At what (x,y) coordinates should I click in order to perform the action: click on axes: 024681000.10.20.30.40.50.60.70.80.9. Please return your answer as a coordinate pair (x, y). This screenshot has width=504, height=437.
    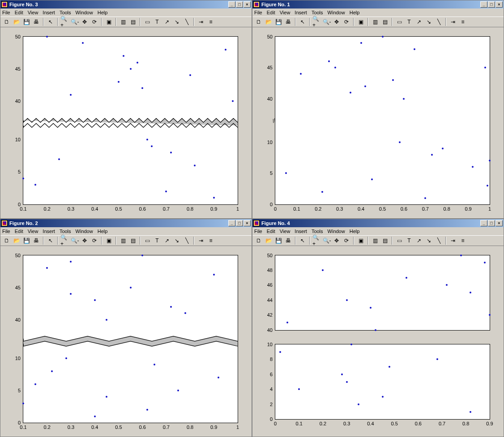
    Looking at the image, I should click on (382, 382).